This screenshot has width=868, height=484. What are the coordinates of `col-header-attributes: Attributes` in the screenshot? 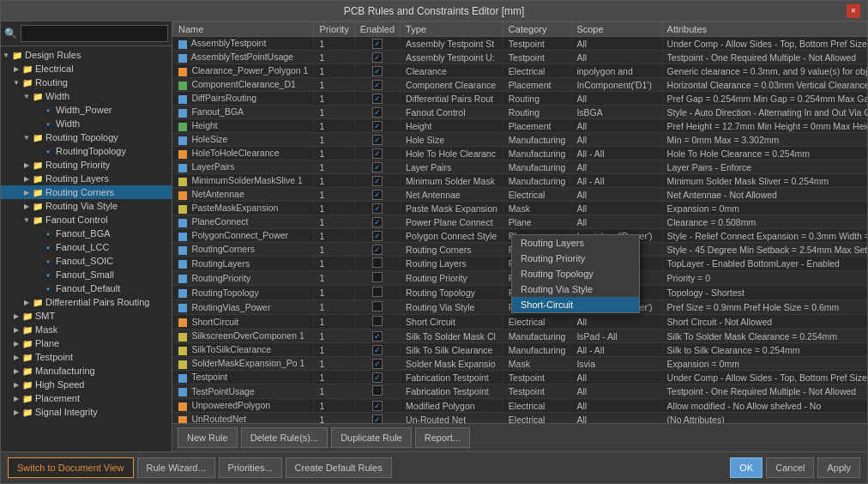 It's located at (764, 29).